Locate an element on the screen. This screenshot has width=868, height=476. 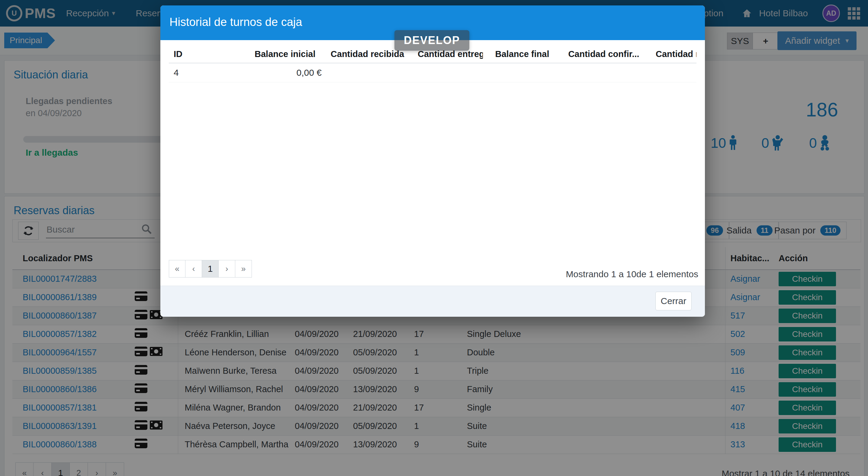
col-balance-final: Balance final is located at coordinates (522, 54).